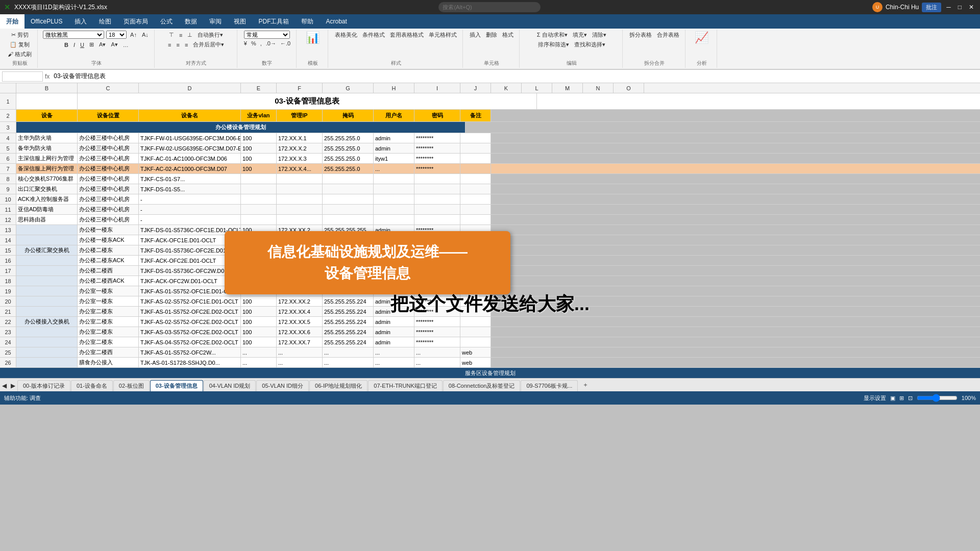 The width and height of the screenshot is (980, 551). I want to click on font-decrease-button: A↓, so click(145, 35).